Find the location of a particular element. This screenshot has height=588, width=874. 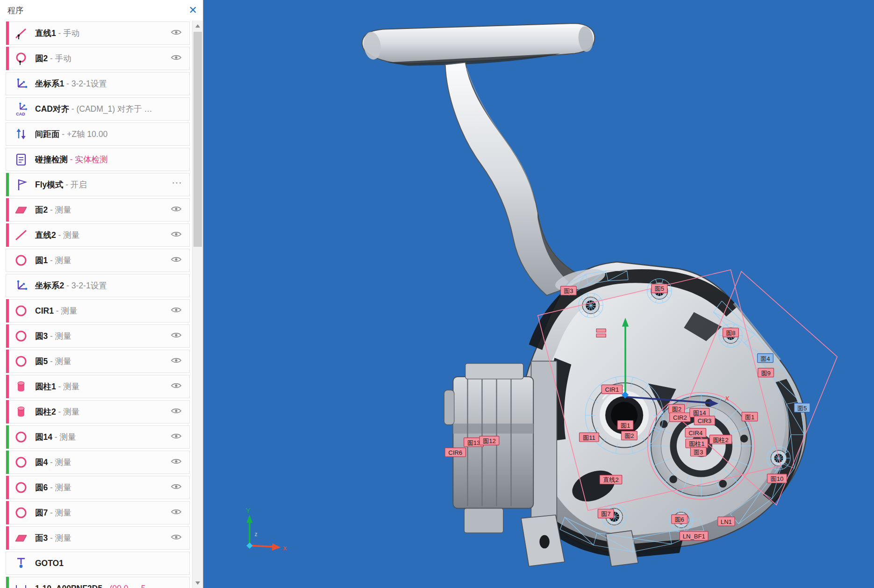

measurement-label: 圆6 is located at coordinates (680, 519).